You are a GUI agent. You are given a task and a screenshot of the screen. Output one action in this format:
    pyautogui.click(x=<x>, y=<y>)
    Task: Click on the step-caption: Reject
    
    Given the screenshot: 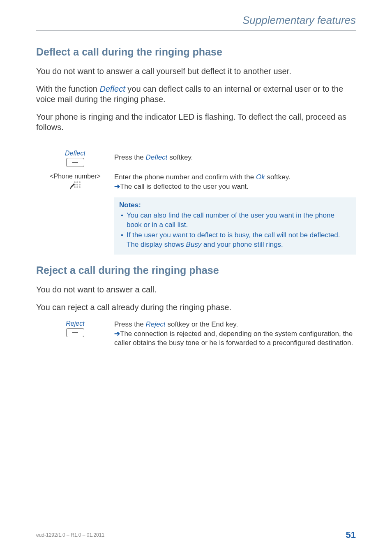 What is the action you would take?
    pyautogui.click(x=75, y=324)
    